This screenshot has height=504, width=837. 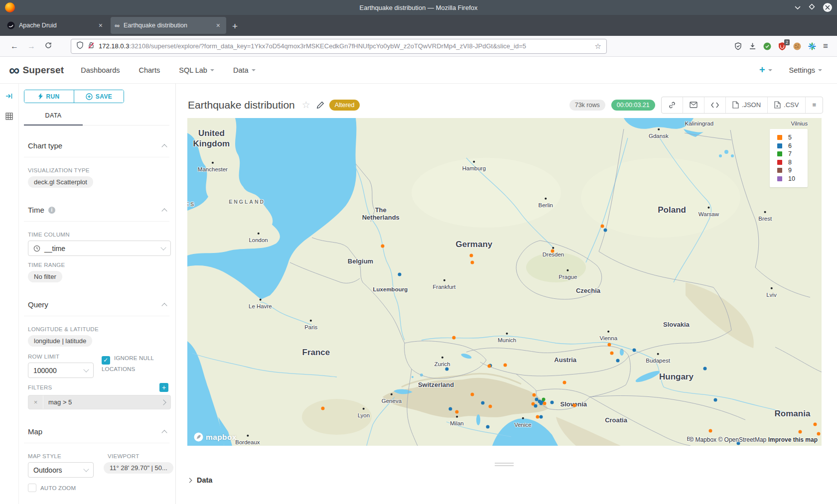 I want to click on url-host: 172.18.0.3, so click(x=114, y=46).